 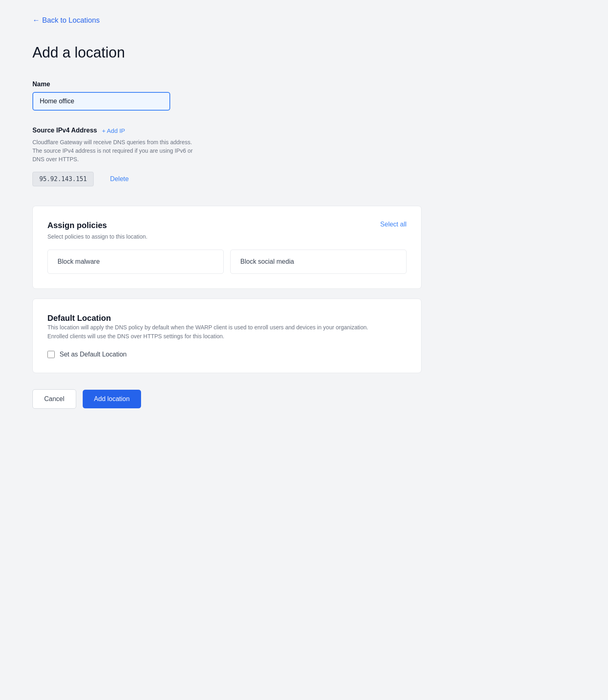 What do you see at coordinates (227, 354) in the screenshot?
I see `default-location-checkbox-row: Set as Default Location` at bounding box center [227, 354].